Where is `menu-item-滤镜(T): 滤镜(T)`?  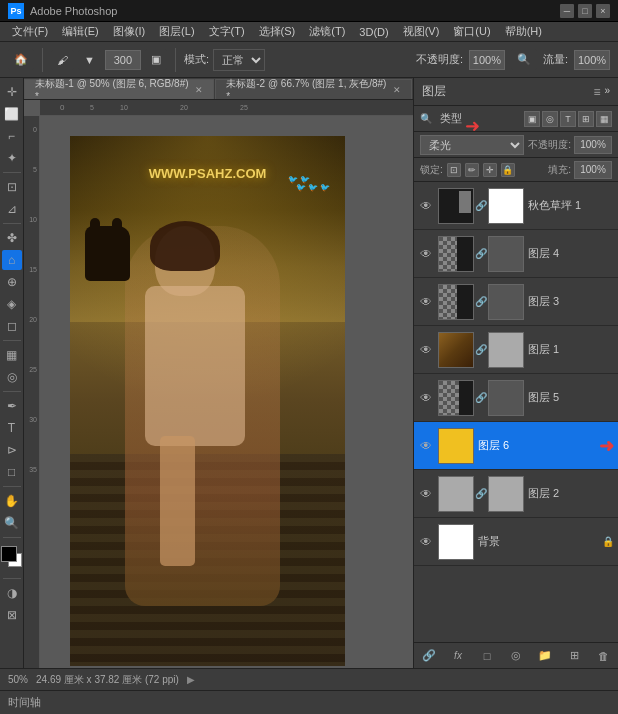
menu-item-滤镜(T): 滤镜(T) is located at coordinates (327, 32).